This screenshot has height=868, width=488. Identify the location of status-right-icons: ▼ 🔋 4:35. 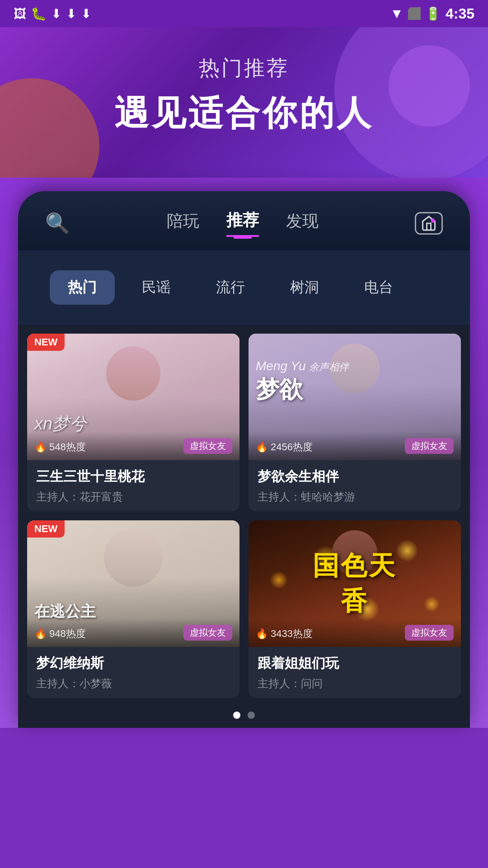
(432, 14).